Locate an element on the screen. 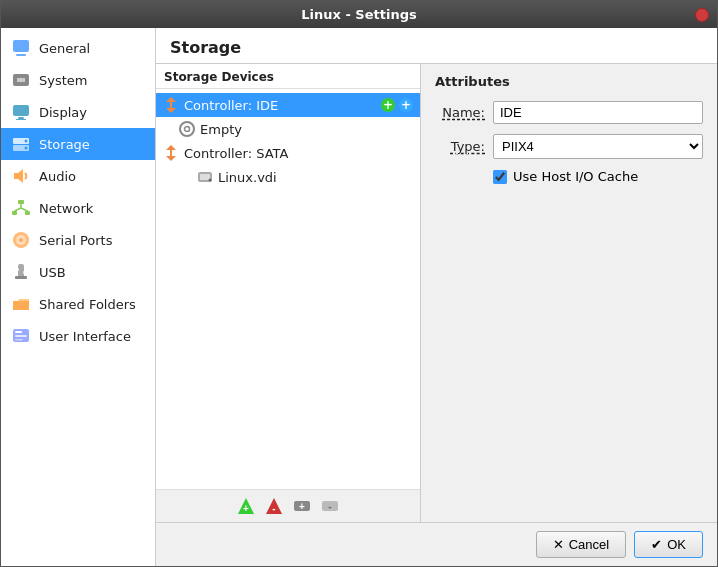 The width and height of the screenshot is (718, 567). type-select: PIIX3 PIIX4 ICH6 is located at coordinates (598, 146).